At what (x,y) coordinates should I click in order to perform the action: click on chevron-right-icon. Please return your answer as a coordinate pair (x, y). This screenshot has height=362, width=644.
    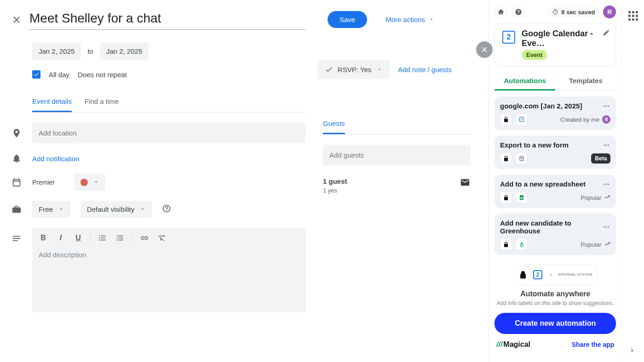
    Looking at the image, I should click on (632, 351).